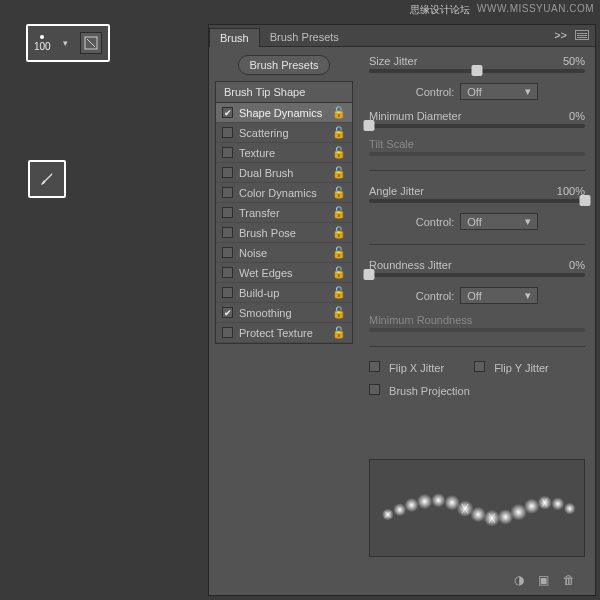 The width and height of the screenshot is (600, 600). What do you see at coordinates (577, 116) in the screenshot?
I see `min-diameter-value: 0%` at bounding box center [577, 116].